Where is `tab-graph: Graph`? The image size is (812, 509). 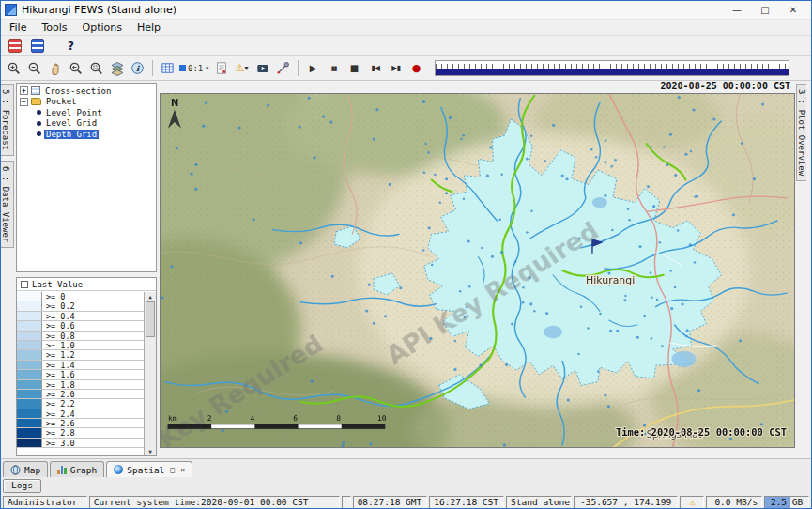 tab-graph: Graph is located at coordinates (77, 470).